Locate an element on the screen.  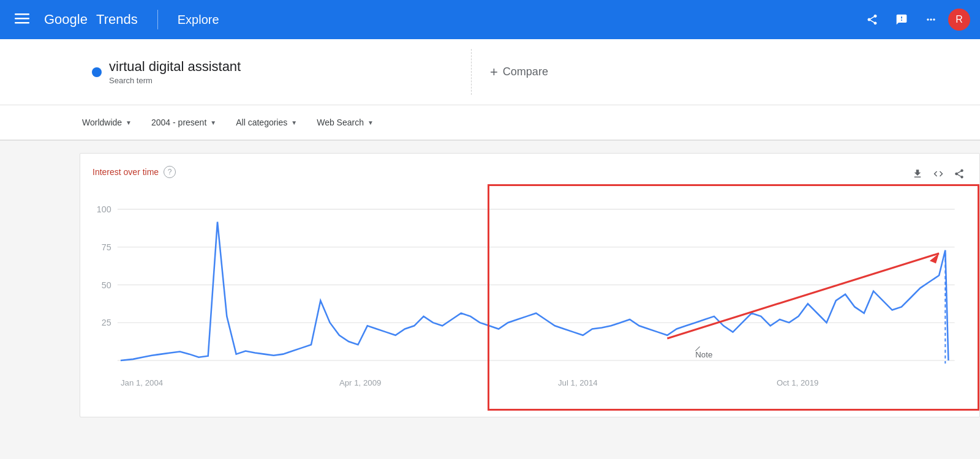
header-right: R is located at coordinates (915, 20).